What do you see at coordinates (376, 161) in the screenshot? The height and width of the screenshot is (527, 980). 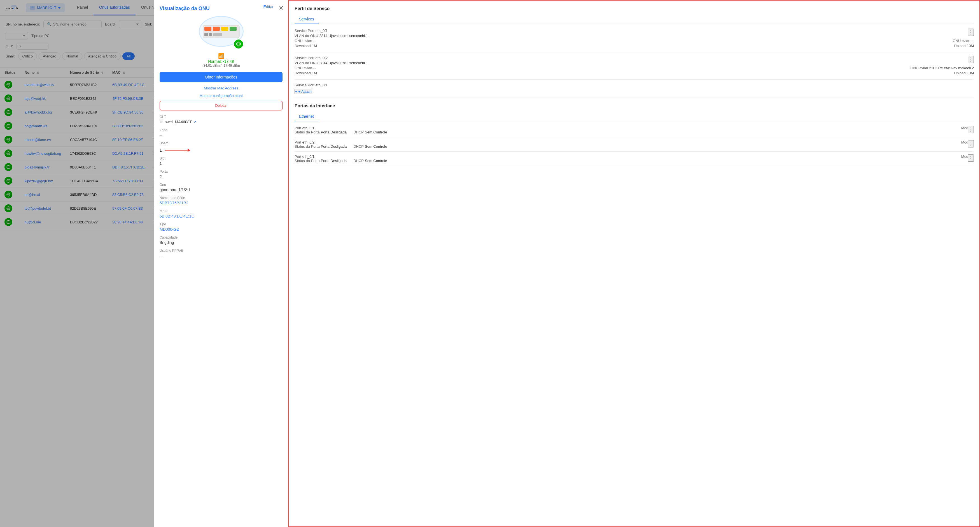 I see `port-dhcp-value-3: Sem Controle` at bounding box center [376, 161].